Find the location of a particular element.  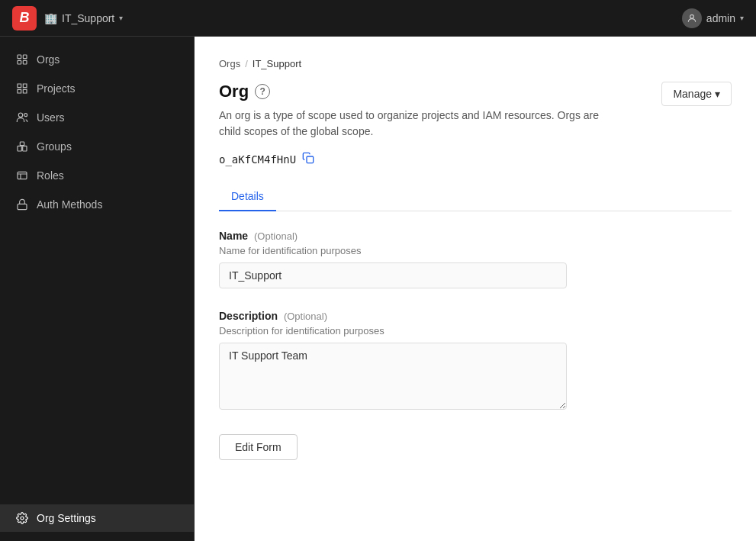

sidebar-item-org-settings-label: Org Settings is located at coordinates (66, 518).